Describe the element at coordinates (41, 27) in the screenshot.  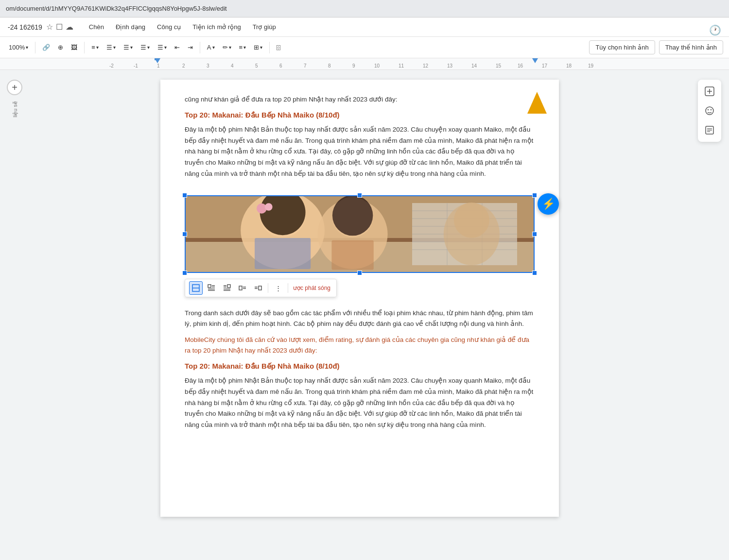
I see `doc-title-area: -24 162619 ☆ ☐ ☁` at that location.